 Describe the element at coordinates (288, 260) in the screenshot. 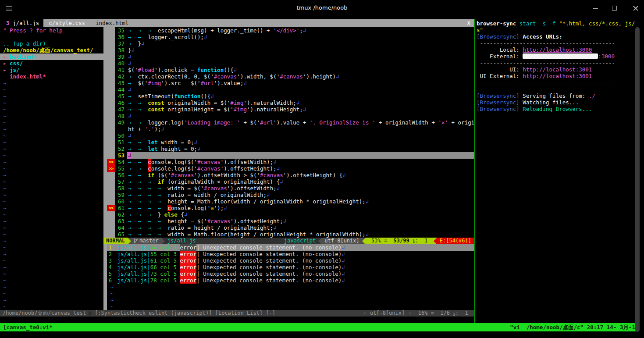

I see `loclist-entry-3: 3 js/all.js|61 col 5 error| Unexpected c…` at that location.